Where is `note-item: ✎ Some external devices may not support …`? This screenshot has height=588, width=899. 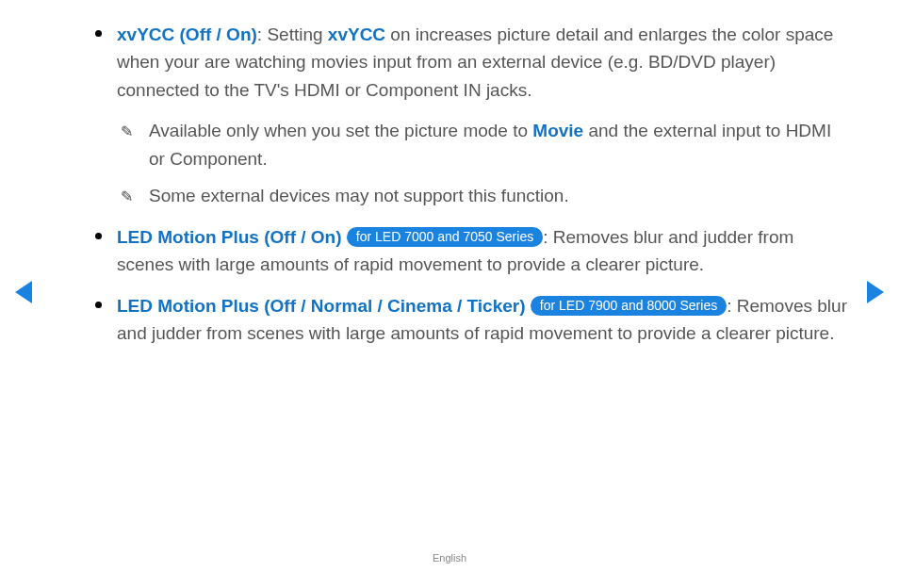
note-item: ✎ Some external devices may not support … is located at coordinates (484, 196).